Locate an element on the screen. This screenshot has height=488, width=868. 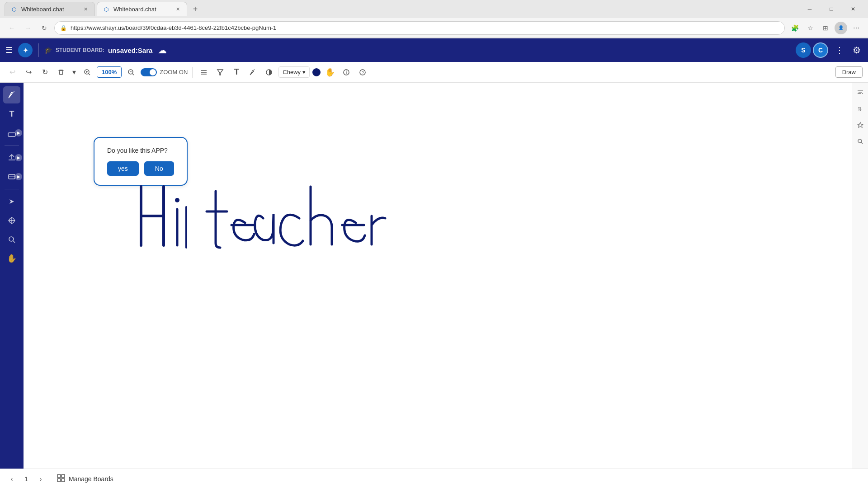
settings-button: ⚙ is located at coordinates (857, 50).